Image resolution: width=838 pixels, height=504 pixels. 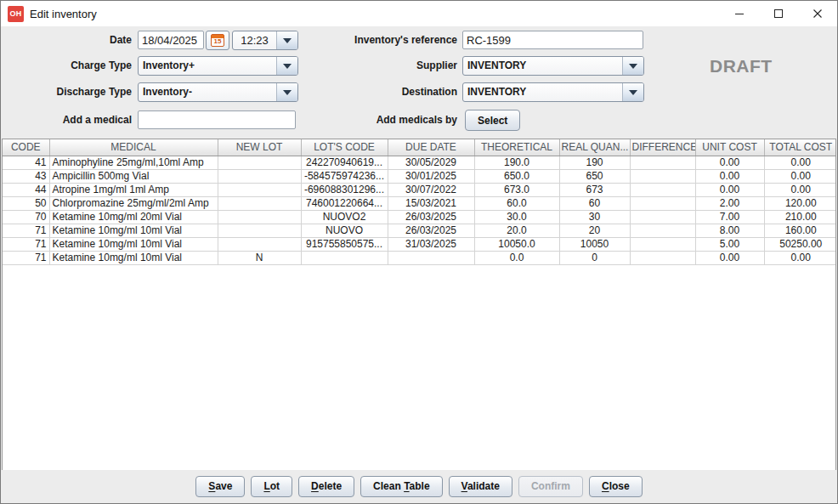 What do you see at coordinates (25, 203) in the screenshot?
I see `table-cell: 50` at bounding box center [25, 203].